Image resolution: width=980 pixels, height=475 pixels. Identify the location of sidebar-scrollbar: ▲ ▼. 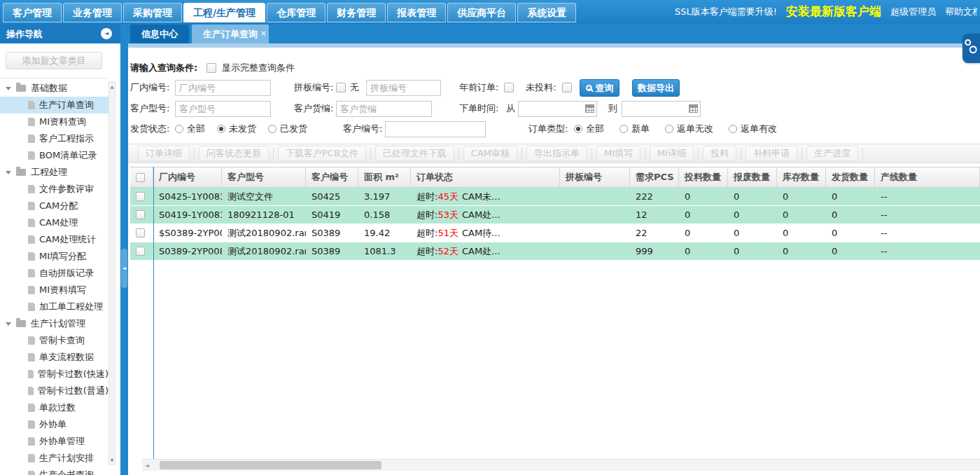
(112, 273).